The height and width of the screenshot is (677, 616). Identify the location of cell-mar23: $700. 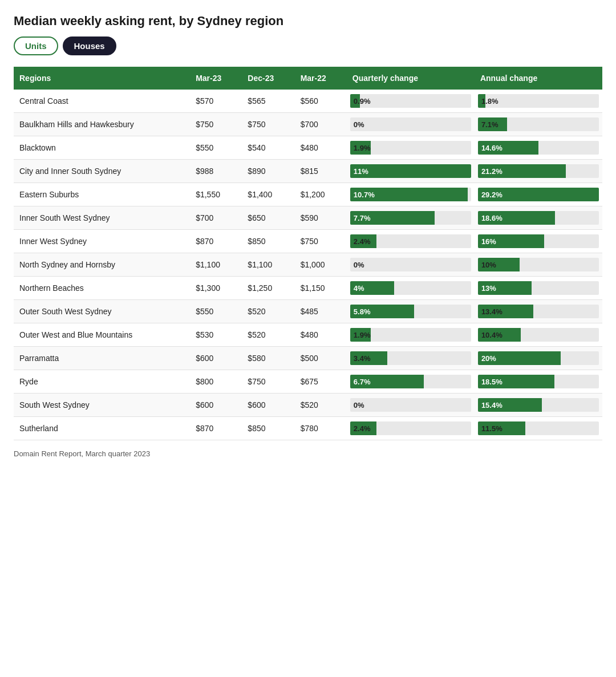
(216, 218).